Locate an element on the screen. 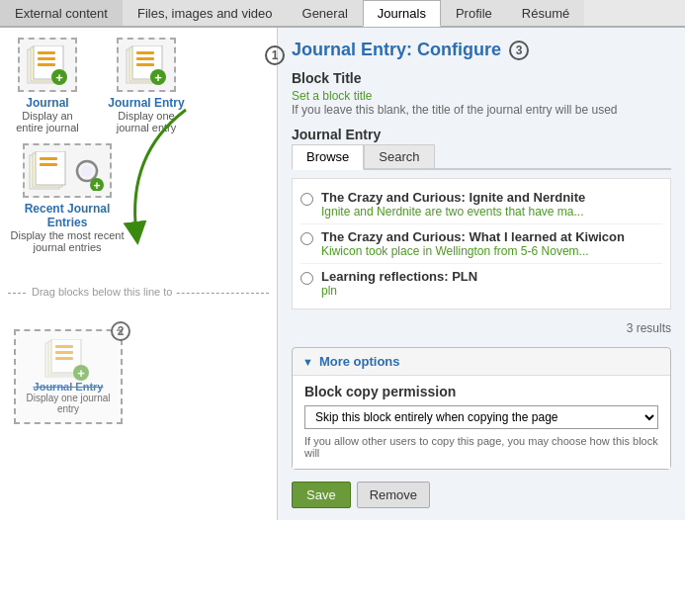 The height and width of the screenshot is (616, 685). block-copy-permission-label: Block copy permission is located at coordinates (481, 392).